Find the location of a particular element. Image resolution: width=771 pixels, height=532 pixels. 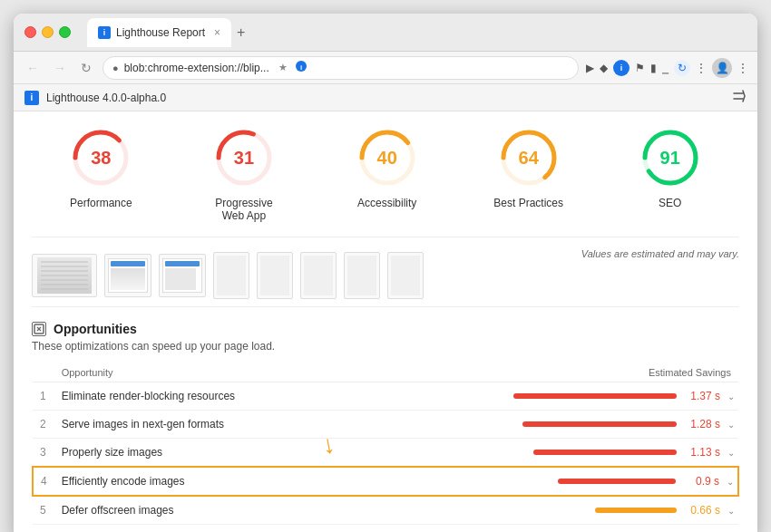

sync-icon: ↻ is located at coordinates (682, 68).